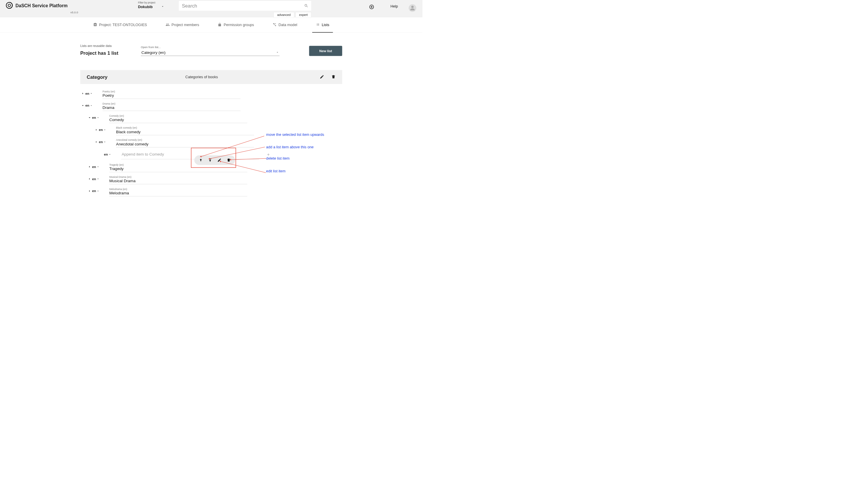  Describe the element at coordinates (172, 96) in the screenshot. I see `node-value: Poetry` at that location.